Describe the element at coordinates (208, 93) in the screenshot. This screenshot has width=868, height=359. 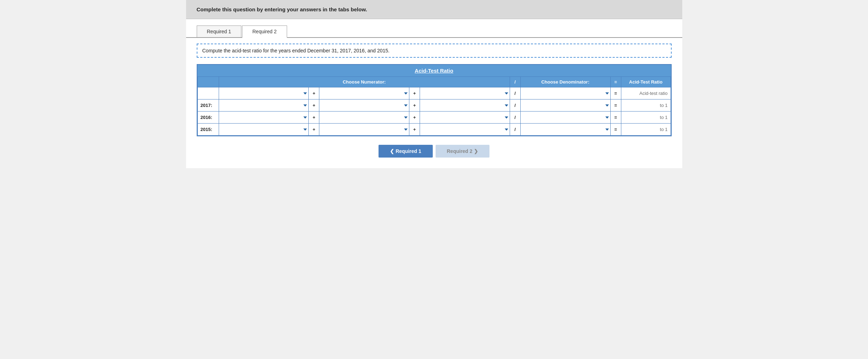
I see `hdr-row-label` at that location.